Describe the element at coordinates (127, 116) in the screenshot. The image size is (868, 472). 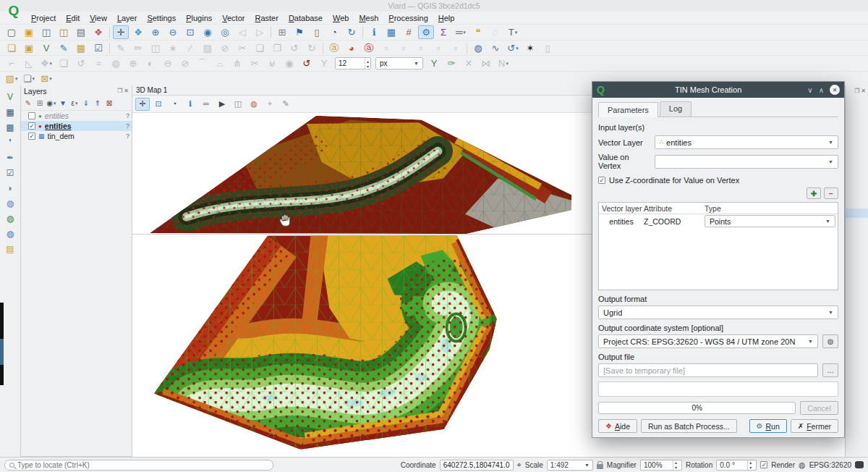
I see `layer-indicator-badge: ?` at that location.